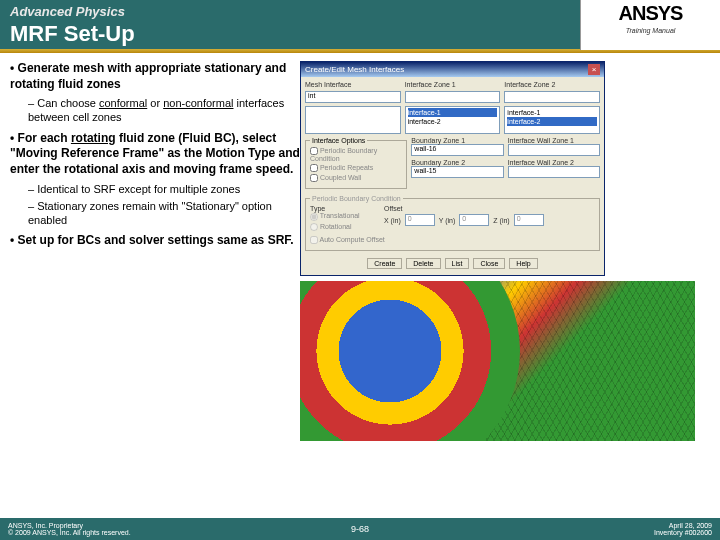 This screenshot has height=540, width=720. Describe the element at coordinates (453, 120) in the screenshot. I see `iz1-list: interface-1 interface-2` at that location.